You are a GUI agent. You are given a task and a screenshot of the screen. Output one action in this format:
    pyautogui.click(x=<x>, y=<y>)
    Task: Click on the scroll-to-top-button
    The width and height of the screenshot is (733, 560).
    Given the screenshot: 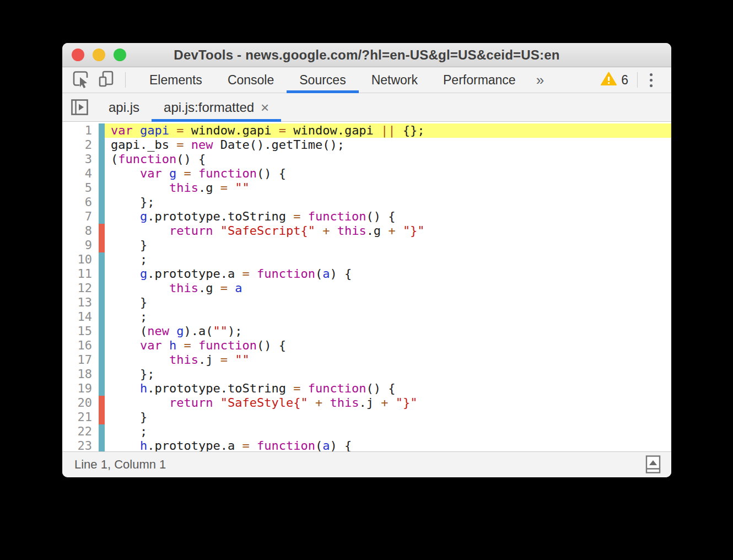 What is the action you would take?
    pyautogui.click(x=653, y=465)
    